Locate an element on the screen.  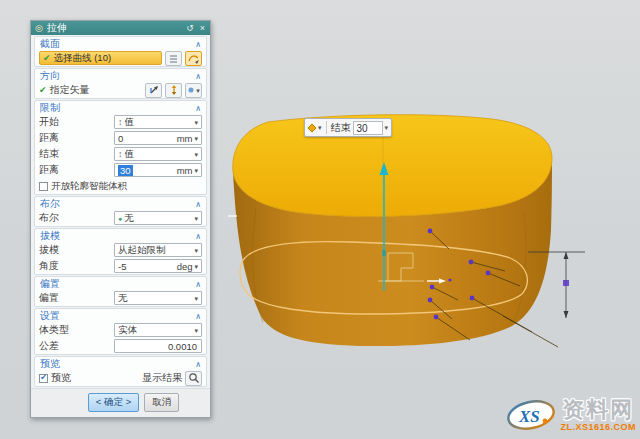
limits-group-title: 限制 is located at coordinates (50, 108).